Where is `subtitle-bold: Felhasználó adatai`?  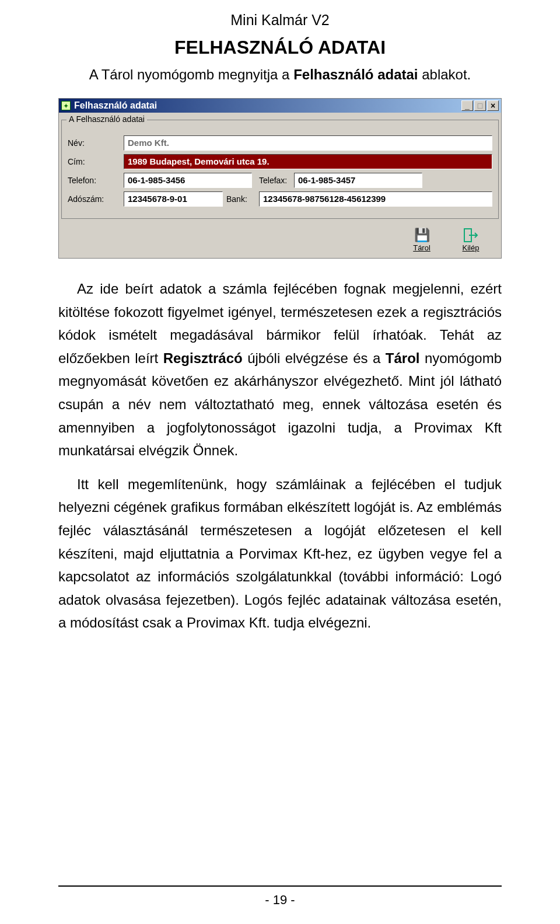 subtitle-bold: Felhasználó adatai is located at coordinates (356, 75).